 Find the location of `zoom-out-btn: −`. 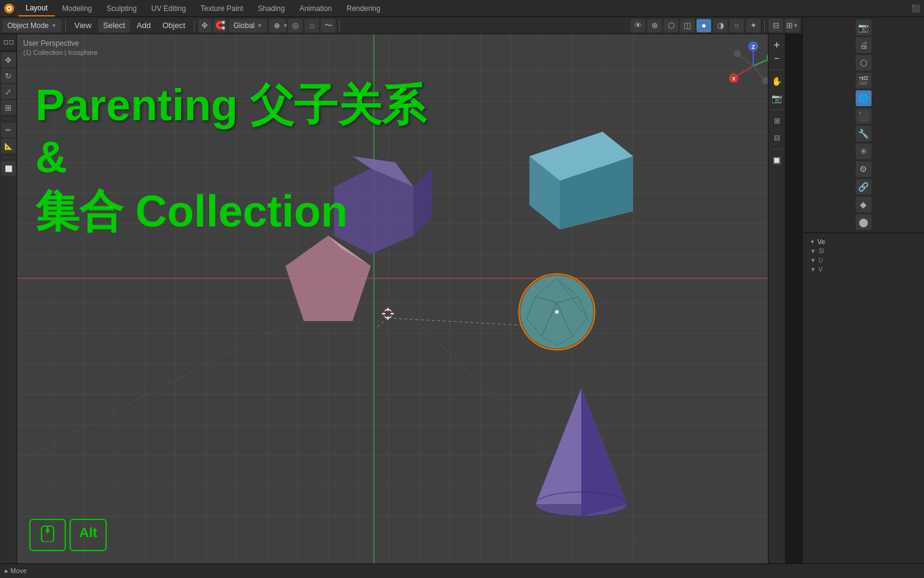

zoom-out-btn: − is located at coordinates (777, 59).